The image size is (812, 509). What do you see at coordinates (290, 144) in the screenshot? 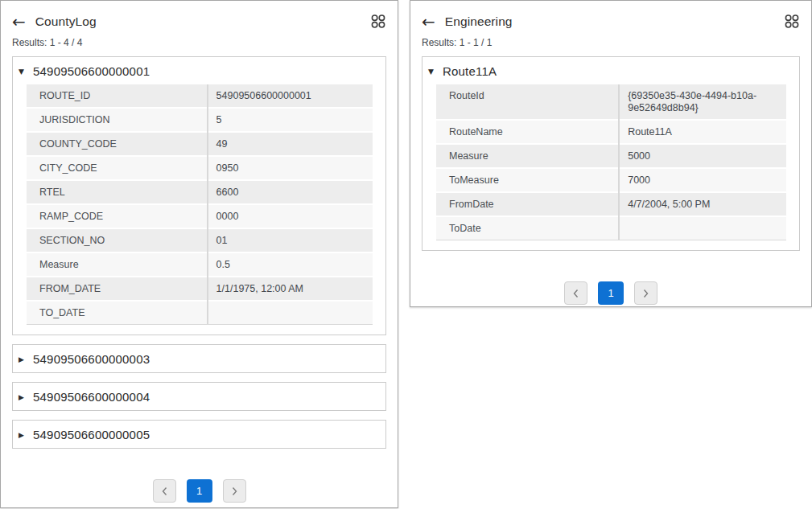
I see `attribute-value: 49` at bounding box center [290, 144].